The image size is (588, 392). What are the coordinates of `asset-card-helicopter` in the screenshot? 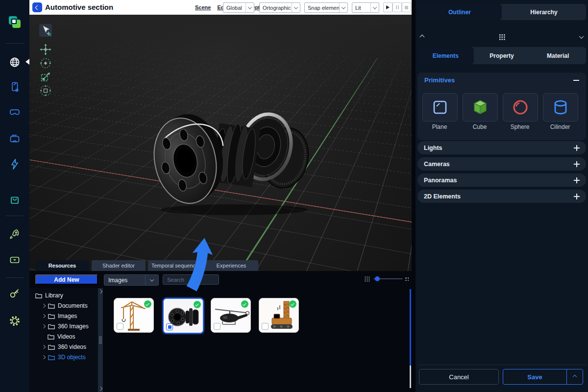 It's located at (231, 316).